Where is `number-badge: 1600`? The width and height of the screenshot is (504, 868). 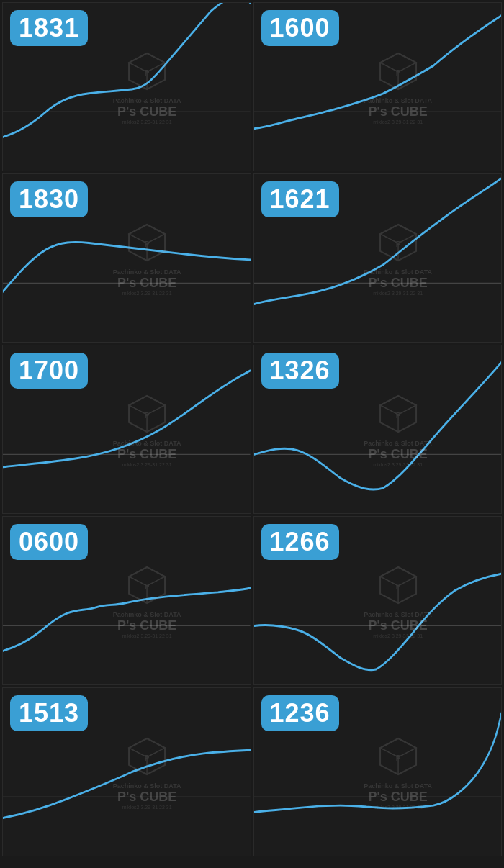
number-badge: 1600 is located at coordinates (300, 28).